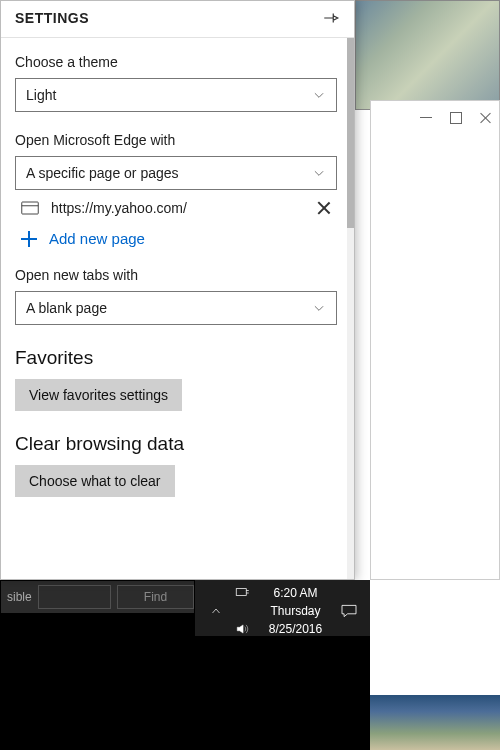 The image size is (500, 750). Describe the element at coordinates (456, 118) in the screenshot. I see `background-maximize-icon` at that location.